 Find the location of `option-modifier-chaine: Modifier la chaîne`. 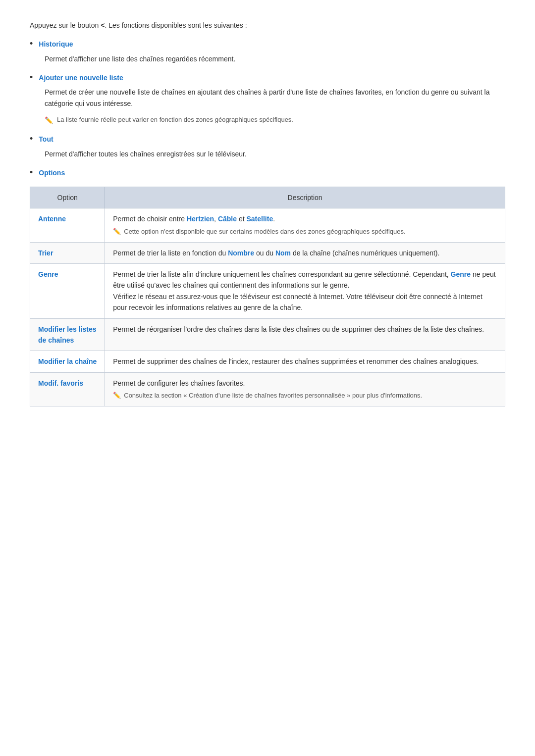

option-modifier-chaine: Modifier la chaîne is located at coordinates (67, 361).